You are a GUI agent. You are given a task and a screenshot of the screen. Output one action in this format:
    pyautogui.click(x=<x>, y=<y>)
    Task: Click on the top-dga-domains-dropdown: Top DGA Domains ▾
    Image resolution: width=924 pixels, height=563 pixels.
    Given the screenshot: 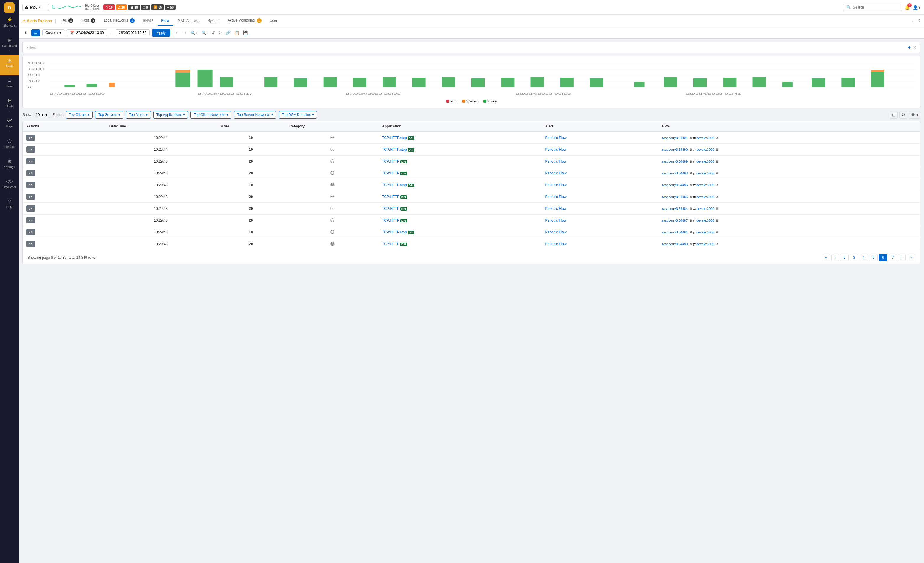 What is the action you would take?
    pyautogui.click(x=298, y=115)
    